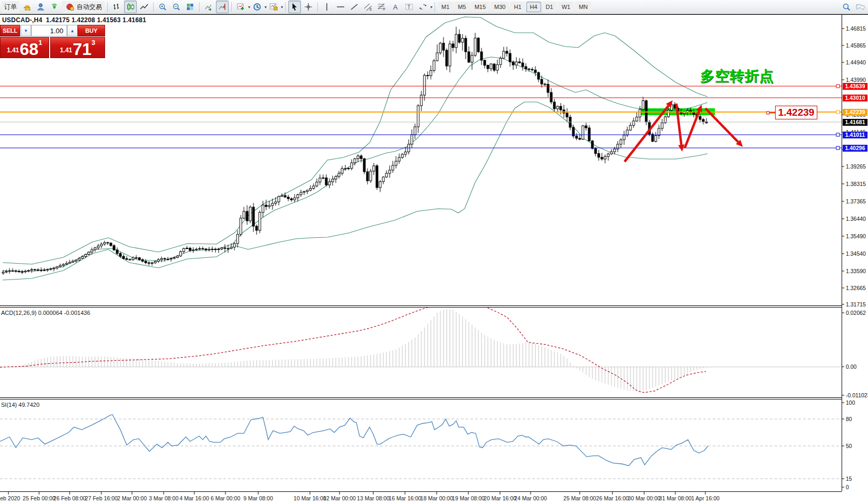 This screenshot has height=503, width=868. What do you see at coordinates (856, 271) in the screenshot?
I see `price-tick: 1.33590` at bounding box center [856, 271].